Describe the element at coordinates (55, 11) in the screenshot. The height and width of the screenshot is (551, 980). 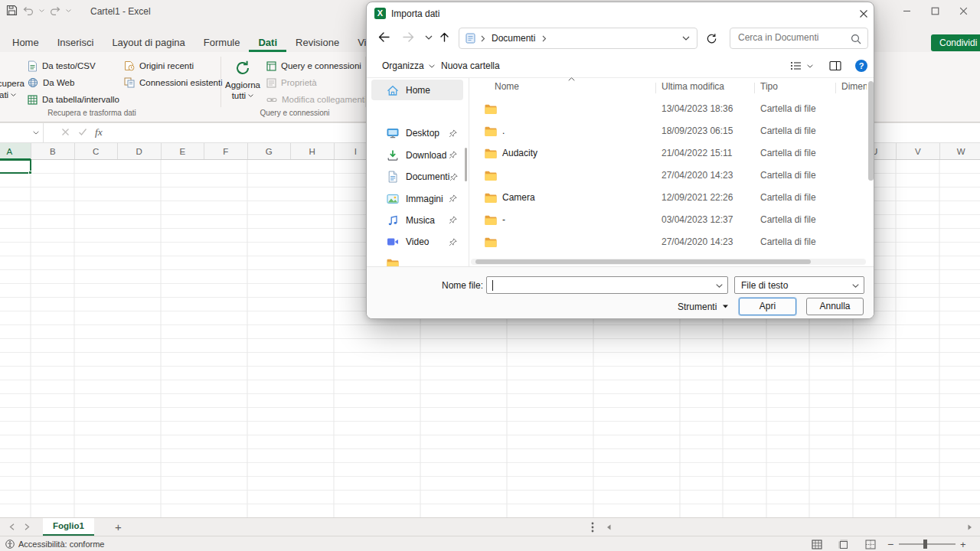
I see `redo-icon` at that location.